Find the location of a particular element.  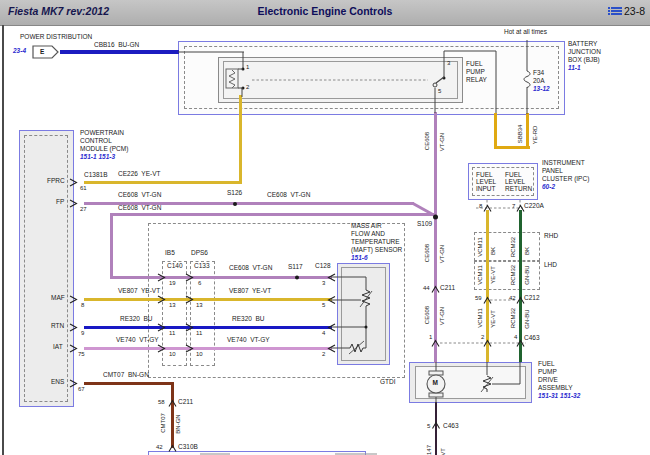

diagram-label: INSTRUMENT is located at coordinates (564, 164).